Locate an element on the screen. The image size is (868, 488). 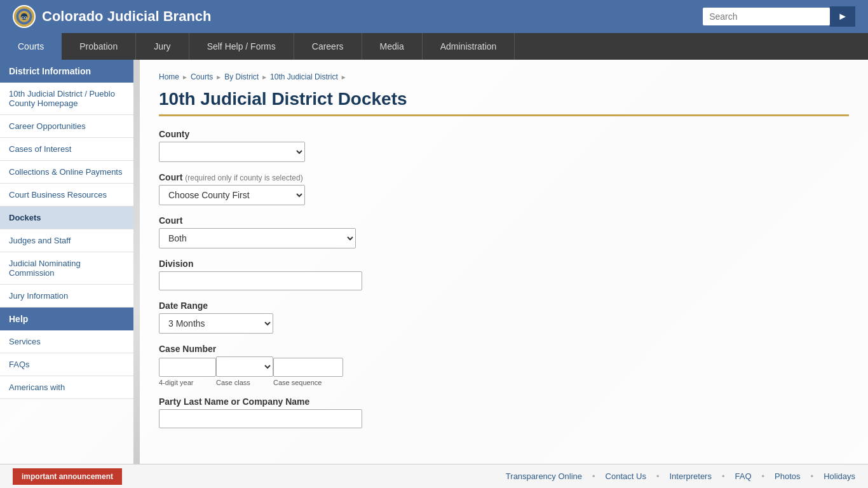
footer: important announcement Transparency Onli… is located at coordinates (434, 476).